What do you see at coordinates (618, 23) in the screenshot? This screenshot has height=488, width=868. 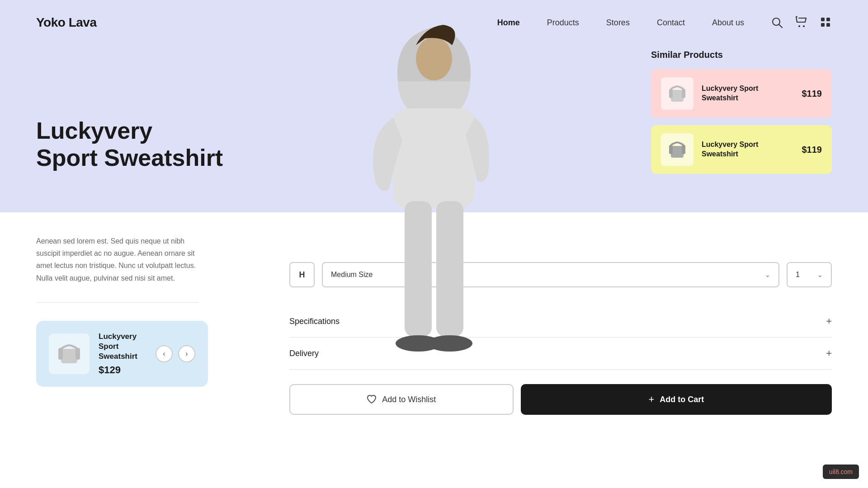 I see `nav-stores: Stores` at bounding box center [618, 23].